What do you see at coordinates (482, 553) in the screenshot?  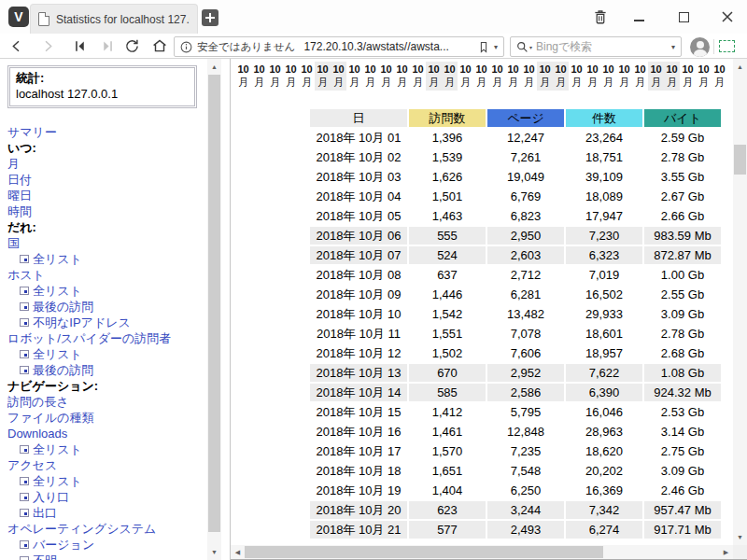 I see `content-hscrollbar: ◀ ▶` at bounding box center [482, 553].